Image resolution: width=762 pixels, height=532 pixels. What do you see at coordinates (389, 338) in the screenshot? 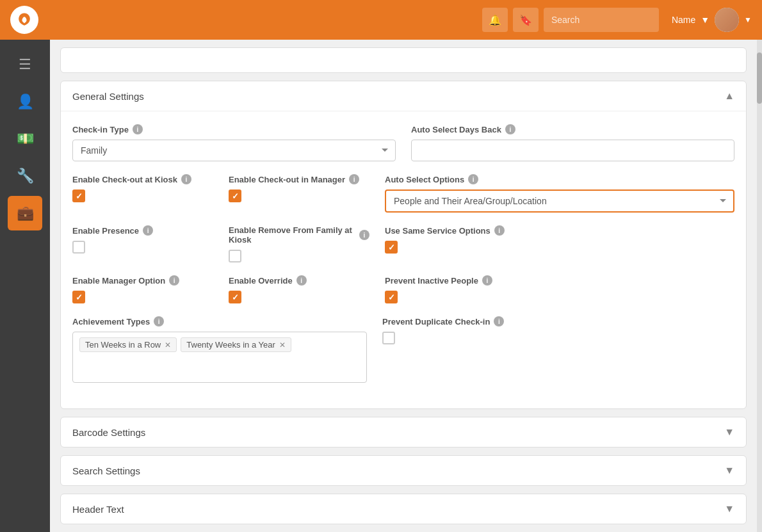
I see `prevent-duplicate-checkbox` at bounding box center [389, 338].